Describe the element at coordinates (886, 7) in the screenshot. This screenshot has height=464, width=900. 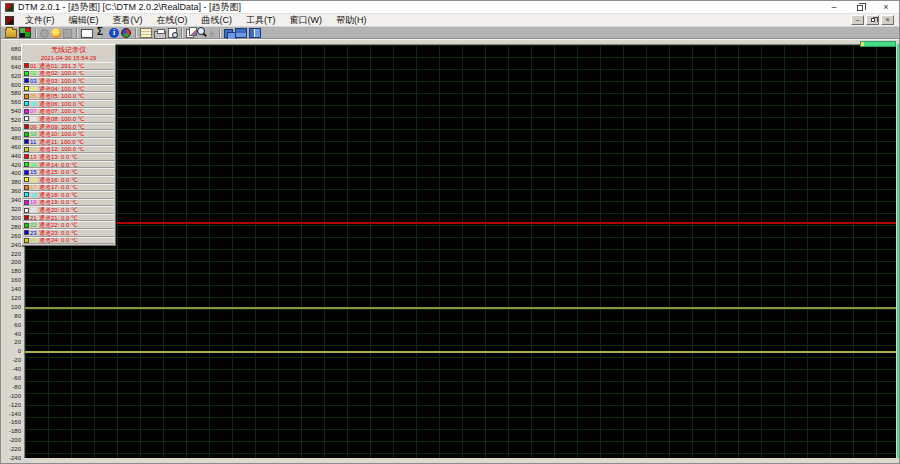
I see `close-button: ×` at that location.